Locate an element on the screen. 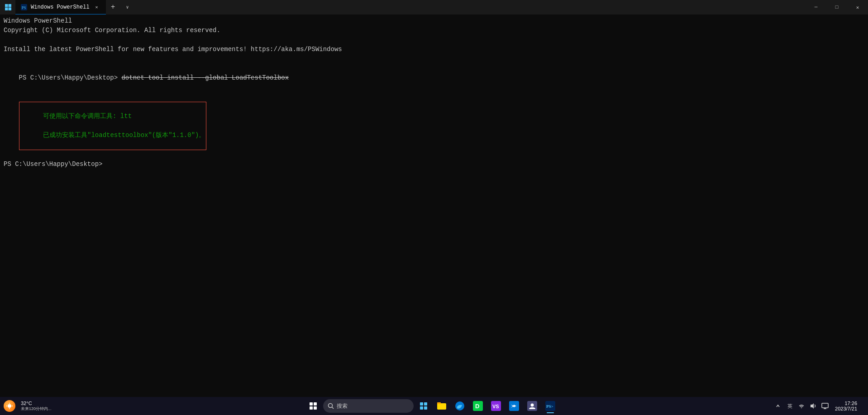  taskbar-right: 英 is located at coordinates (820, 406).